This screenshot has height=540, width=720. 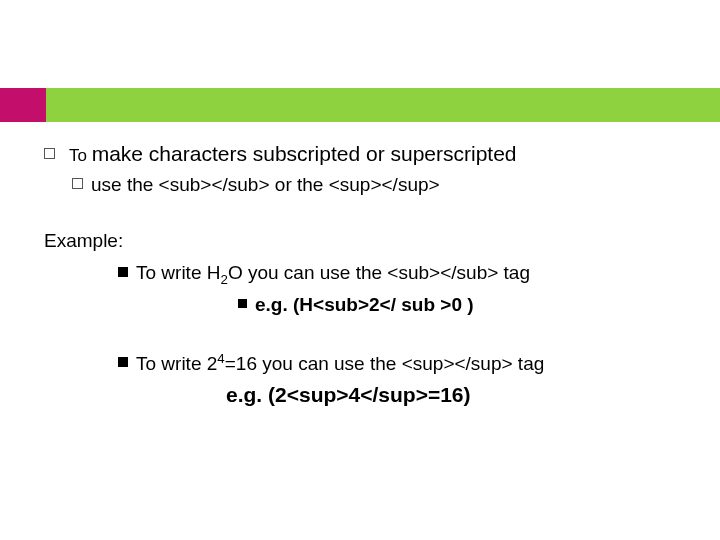 What do you see at coordinates (266, 185) in the screenshot?
I see `main-bullet-line2: use the <sub></sub> or the <sup></sup>` at bounding box center [266, 185].